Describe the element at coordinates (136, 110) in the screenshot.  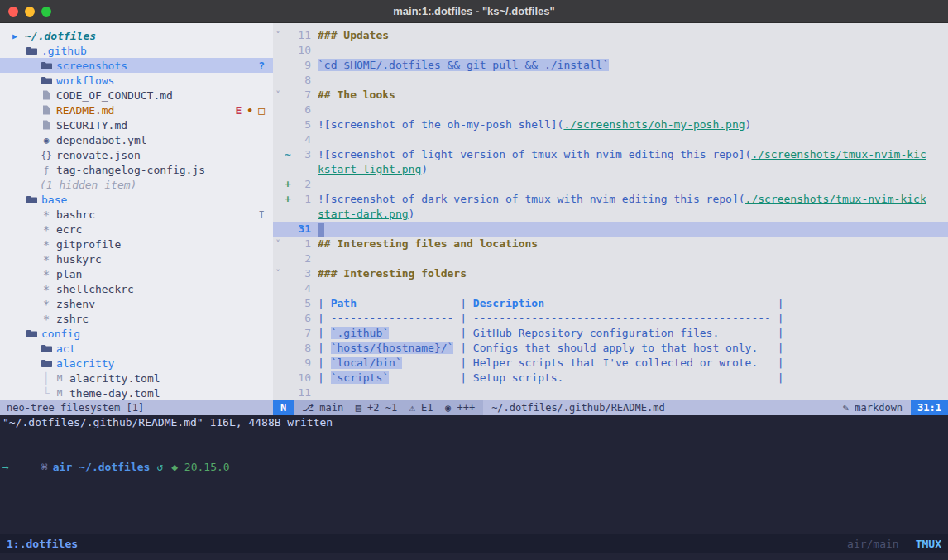
I see `tree-item-readme-md: README.mdE•□` at that location.